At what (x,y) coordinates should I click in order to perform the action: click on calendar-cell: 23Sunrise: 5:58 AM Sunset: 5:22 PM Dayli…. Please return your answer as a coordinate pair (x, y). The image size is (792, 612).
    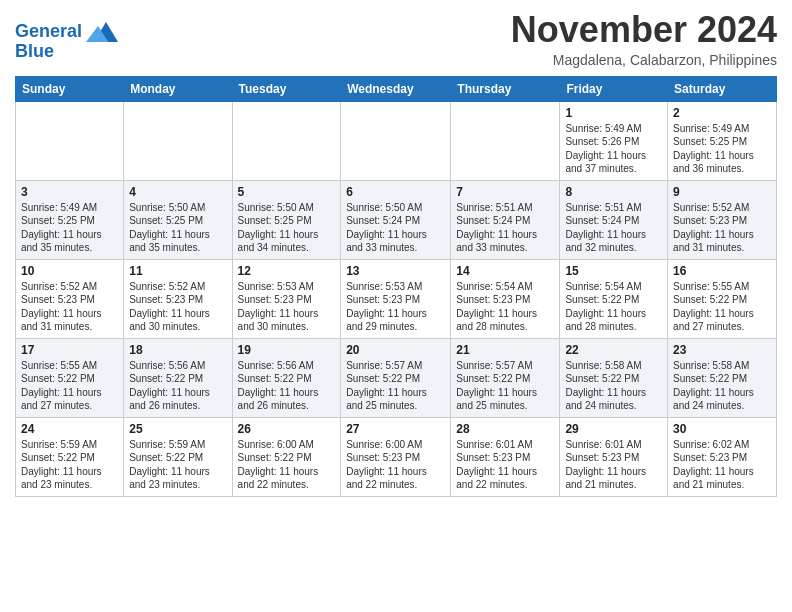
    Looking at the image, I should click on (722, 378).